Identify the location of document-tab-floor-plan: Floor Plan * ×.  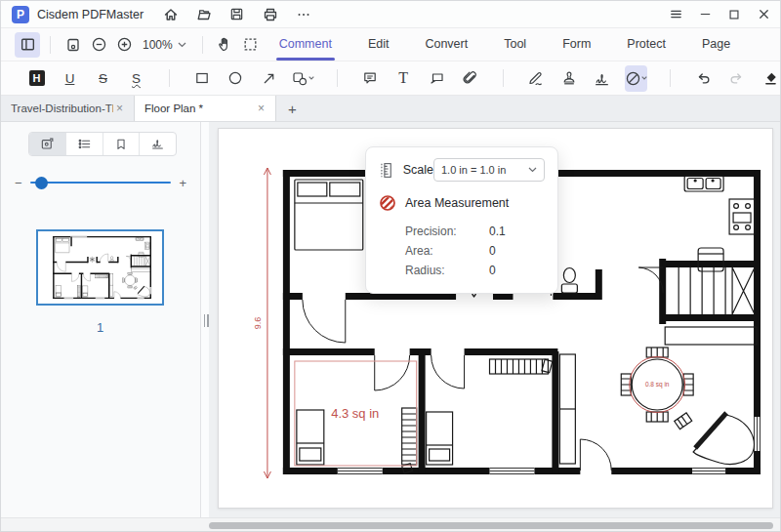
(205, 108).